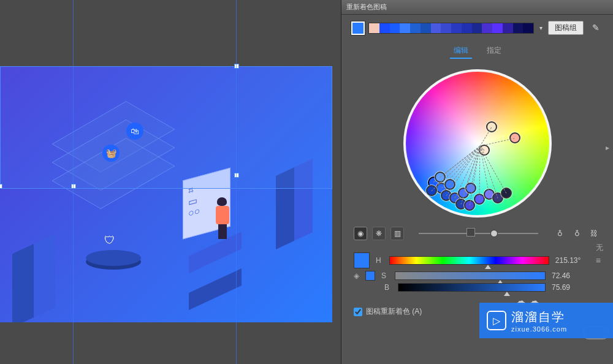  What do you see at coordinates (370, 276) in the screenshot?
I see `sat-swatch` at bounding box center [370, 276].